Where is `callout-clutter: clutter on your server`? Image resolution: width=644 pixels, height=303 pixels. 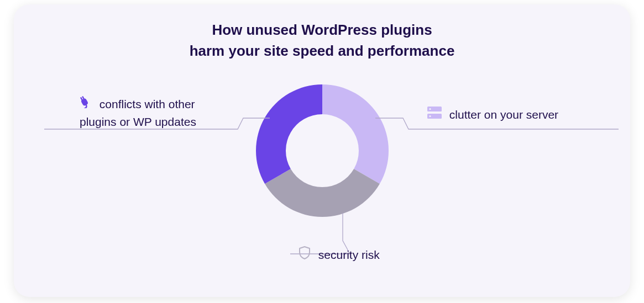 callout-clutter: clutter on your server is located at coordinates (524, 115).